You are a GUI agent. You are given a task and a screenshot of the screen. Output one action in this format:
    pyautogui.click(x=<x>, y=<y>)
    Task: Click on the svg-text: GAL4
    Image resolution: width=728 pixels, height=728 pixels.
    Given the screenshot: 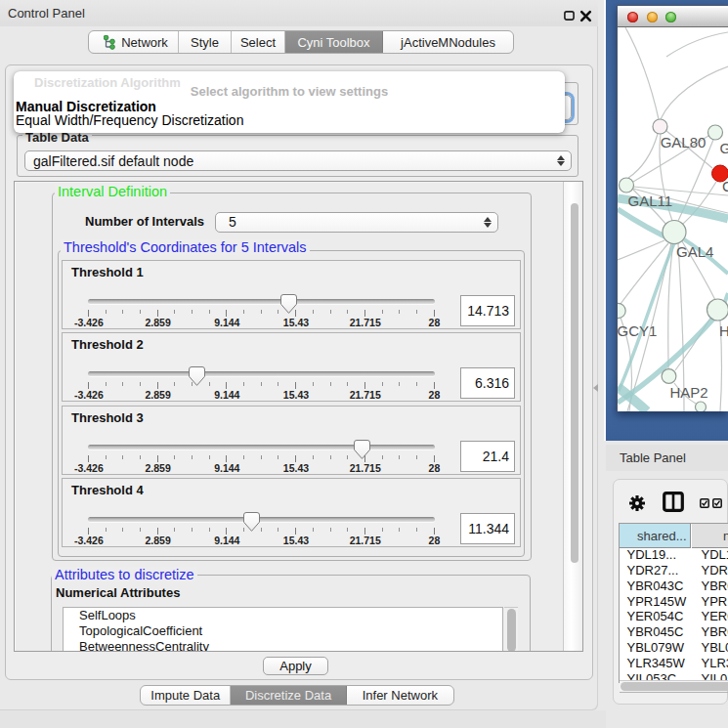 What is the action you would take?
    pyautogui.click(x=695, y=252)
    